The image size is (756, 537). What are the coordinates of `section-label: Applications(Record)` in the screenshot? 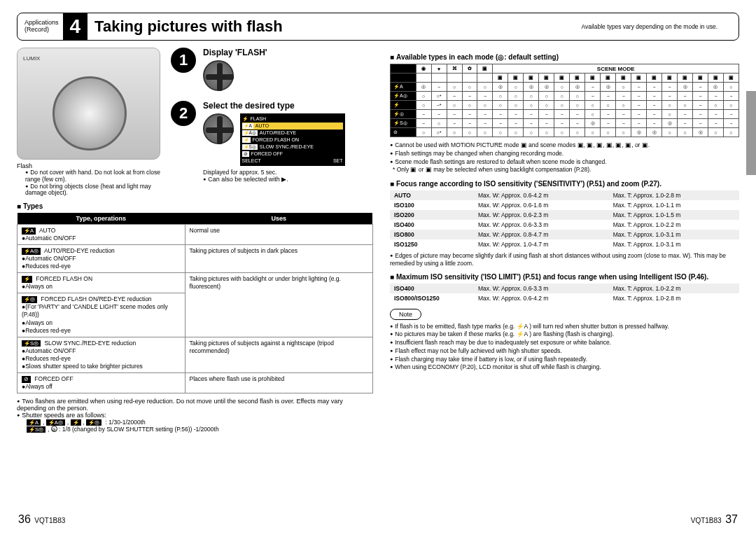 It's located at (43, 27).